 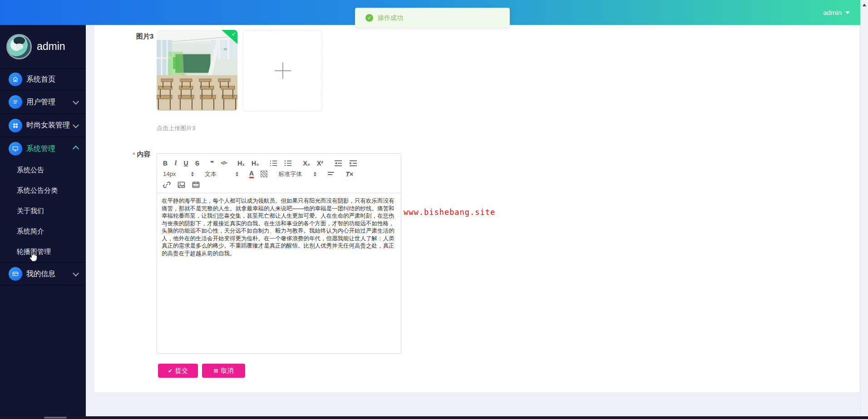 I want to click on caret-down-icon, so click(x=848, y=13).